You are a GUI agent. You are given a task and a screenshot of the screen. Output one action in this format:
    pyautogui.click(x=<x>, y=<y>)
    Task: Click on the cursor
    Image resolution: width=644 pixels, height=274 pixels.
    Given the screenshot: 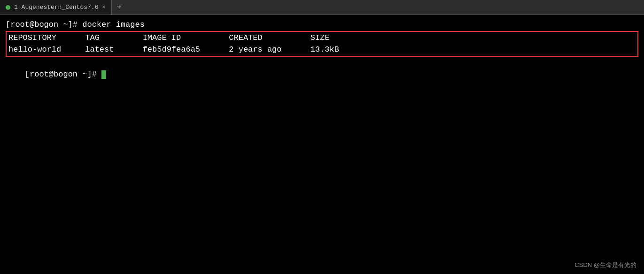 What is the action you would take?
    pyautogui.click(x=104, y=75)
    